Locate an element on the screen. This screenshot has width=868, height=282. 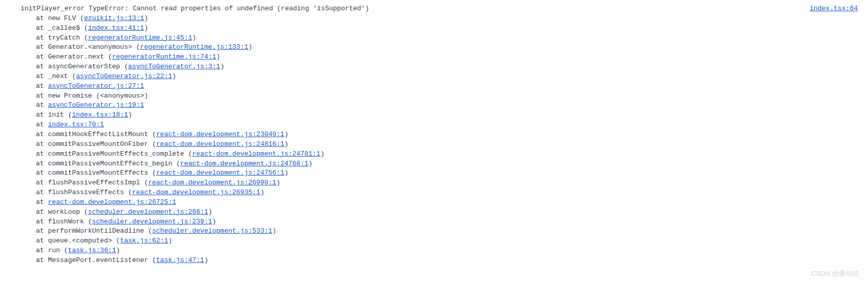
stack-frame-link: regeneratorRuntime.js:74:1 is located at coordinates (164, 57).